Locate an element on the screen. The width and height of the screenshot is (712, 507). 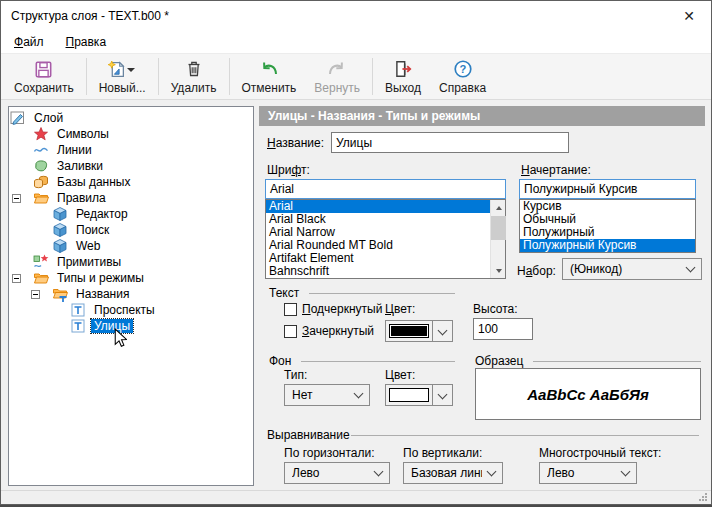
tree-item-lines: Линии is located at coordinates (131, 150).